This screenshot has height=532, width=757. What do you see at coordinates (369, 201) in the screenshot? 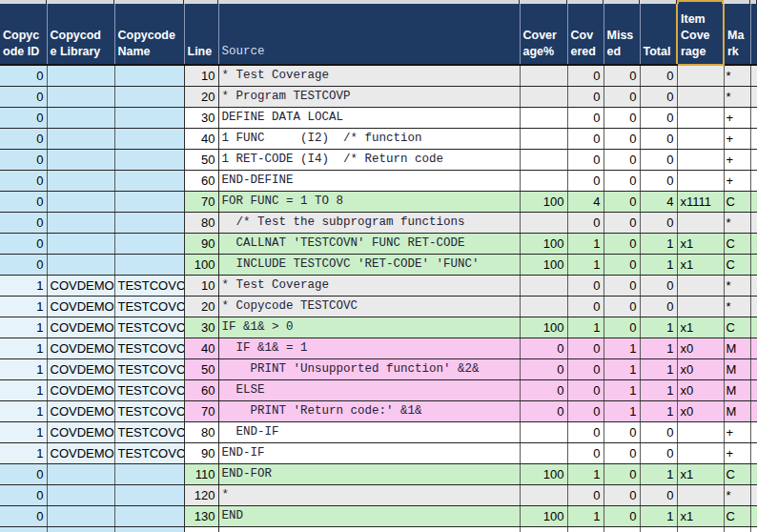
I see `cell-source: FOR FUNC = 1 TO 8` at bounding box center [369, 201].